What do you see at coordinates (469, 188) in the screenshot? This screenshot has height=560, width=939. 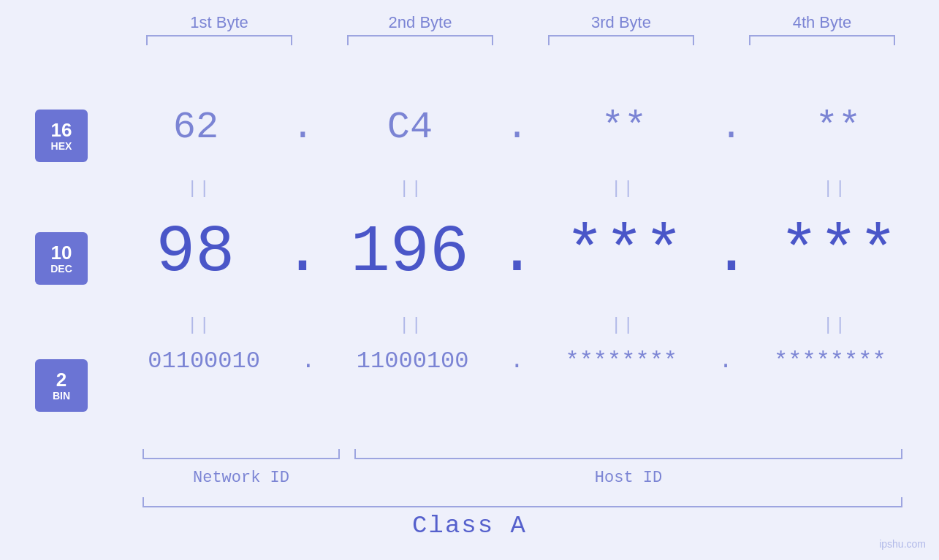 I see `eq-row-1: || || || ||` at bounding box center [469, 188].